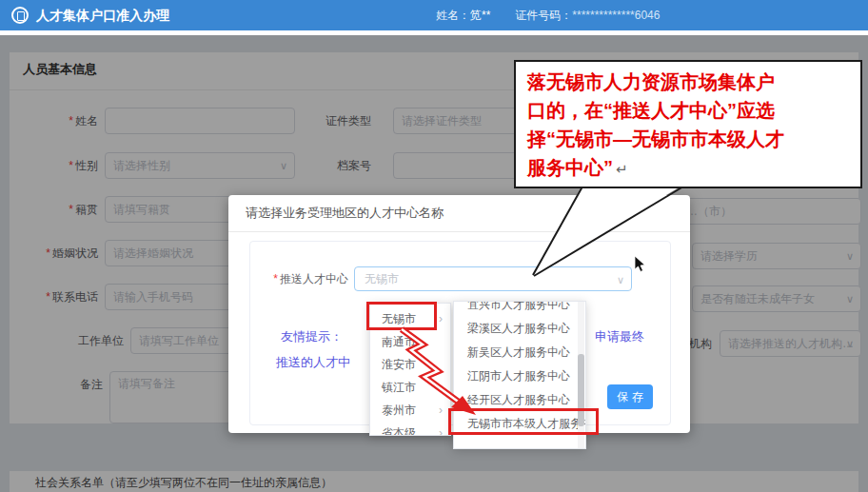  I want to click on instruction-callout: 落无锡市人力资源市场集体户 口的，在“推送人才中心”应选 择“无锡市—无锡市市本…, so click(688, 124).